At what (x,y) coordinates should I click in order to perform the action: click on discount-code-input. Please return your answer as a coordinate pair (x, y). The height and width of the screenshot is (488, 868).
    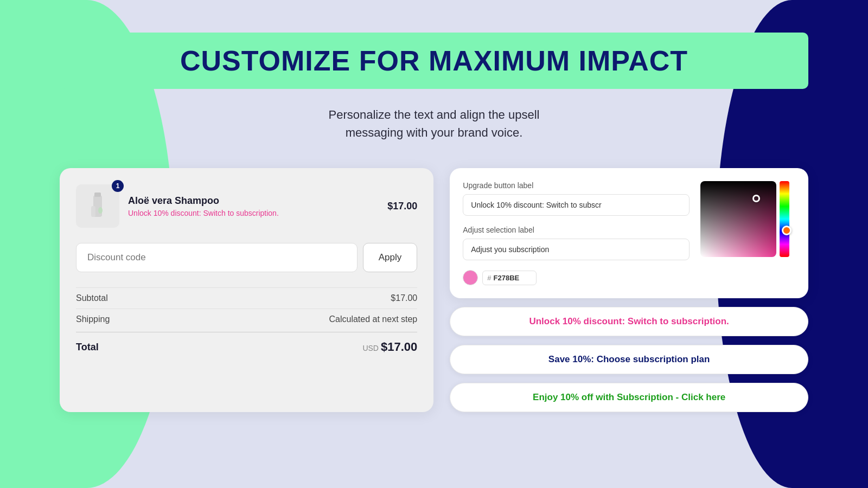
    Looking at the image, I should click on (217, 258).